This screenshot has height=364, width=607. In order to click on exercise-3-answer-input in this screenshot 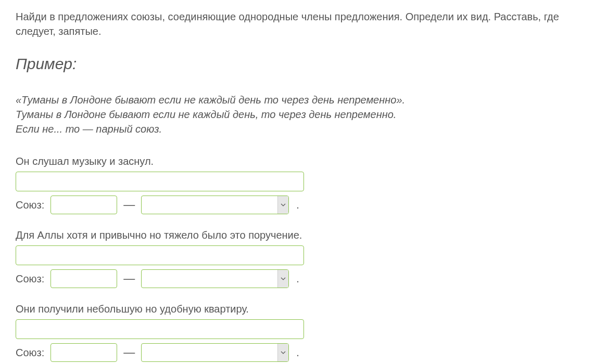, I will do `click(160, 329)`.